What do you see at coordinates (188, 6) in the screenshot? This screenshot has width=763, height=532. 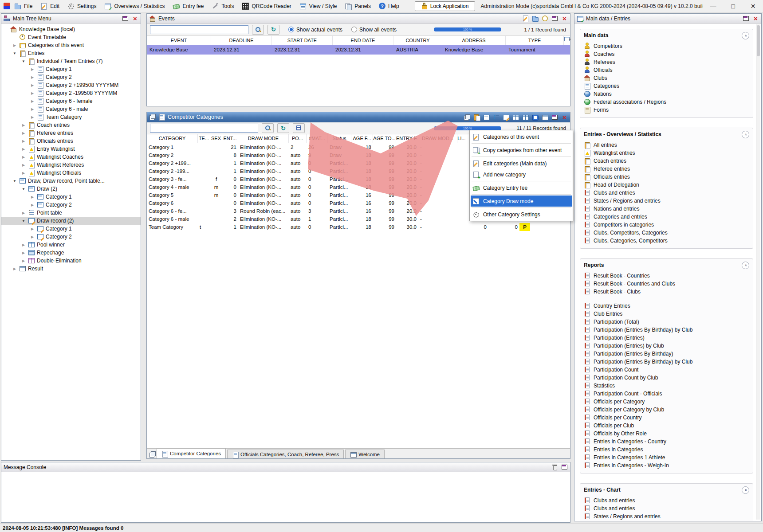 I see `menu-entry-fee: Entry fee` at bounding box center [188, 6].